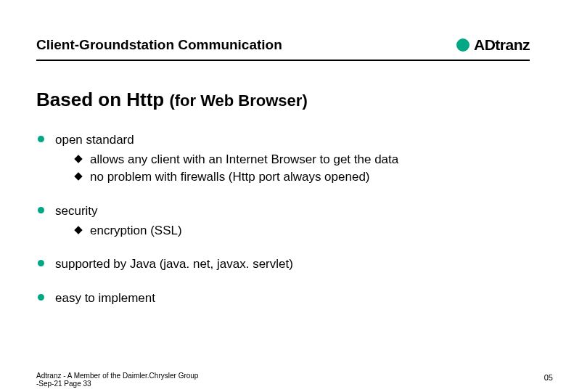  Describe the element at coordinates (160, 45) in the screenshot. I see `header-title: Client-Groundstation Communication` at that location.